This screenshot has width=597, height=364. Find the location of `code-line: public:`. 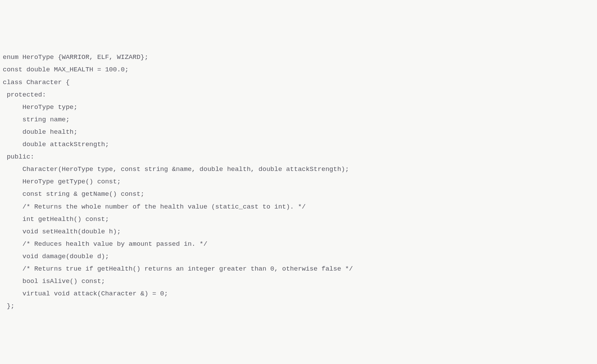

code-line: public: is located at coordinates (298, 157).